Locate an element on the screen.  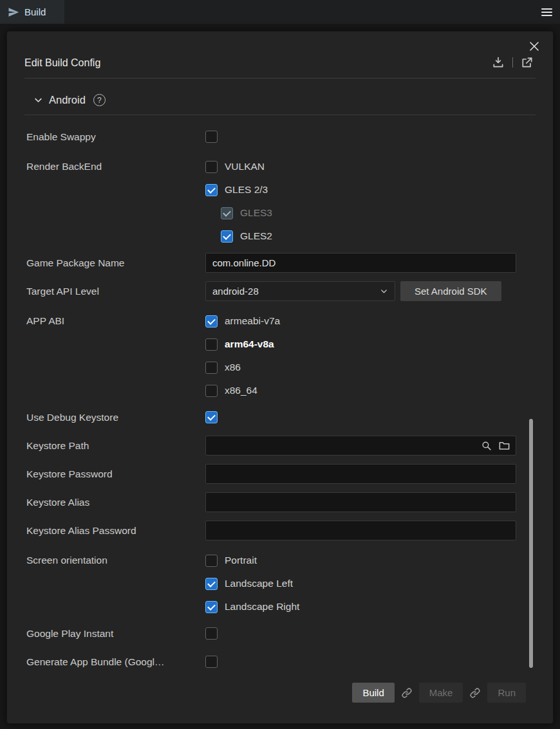
tab-build: Build is located at coordinates (32, 12).